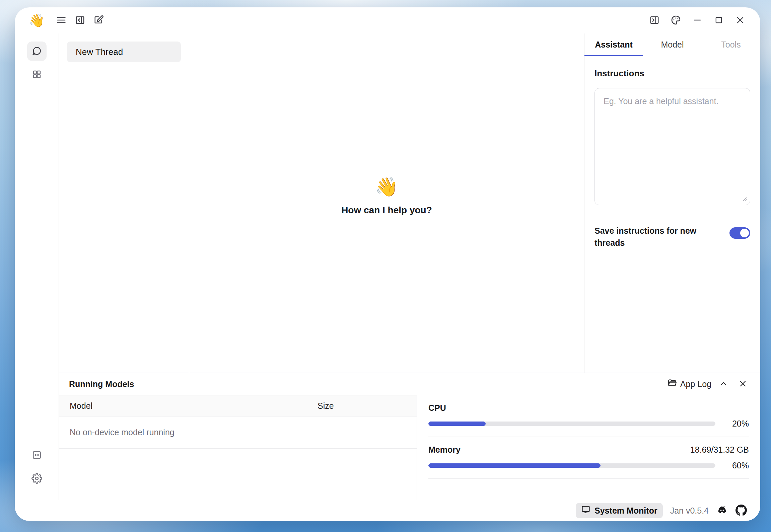 This screenshot has height=532, width=771. What do you see at coordinates (37, 479) in the screenshot?
I see `gear-icon` at bounding box center [37, 479].